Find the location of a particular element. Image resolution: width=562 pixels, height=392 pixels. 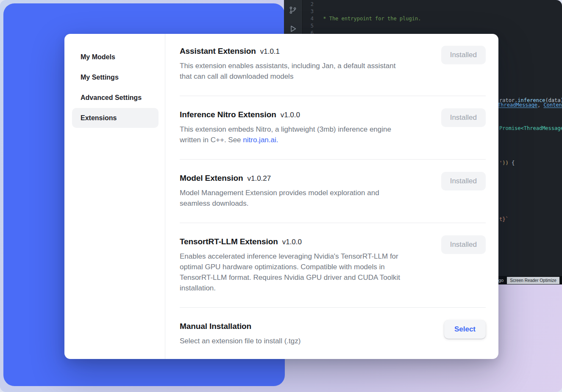

section-header: Model Extension v1.0.27 is located at coordinates (333, 178).